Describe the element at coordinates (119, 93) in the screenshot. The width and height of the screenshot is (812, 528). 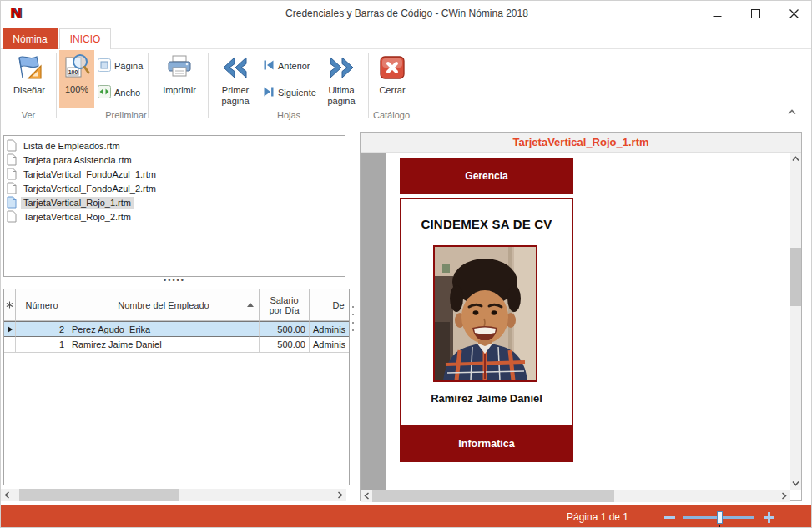
I see `ancho-button: Ancho` at that location.